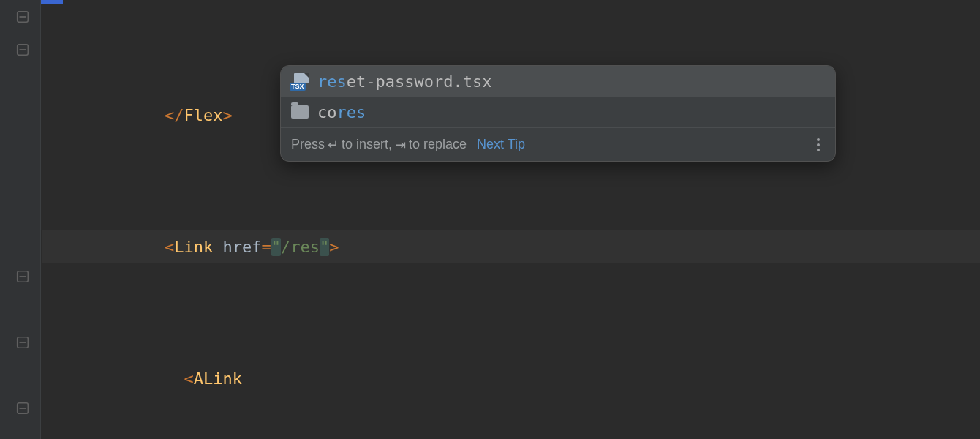 The image size is (980, 439). I want to click on completion-item: TSX reset-password.tsx, so click(558, 81).